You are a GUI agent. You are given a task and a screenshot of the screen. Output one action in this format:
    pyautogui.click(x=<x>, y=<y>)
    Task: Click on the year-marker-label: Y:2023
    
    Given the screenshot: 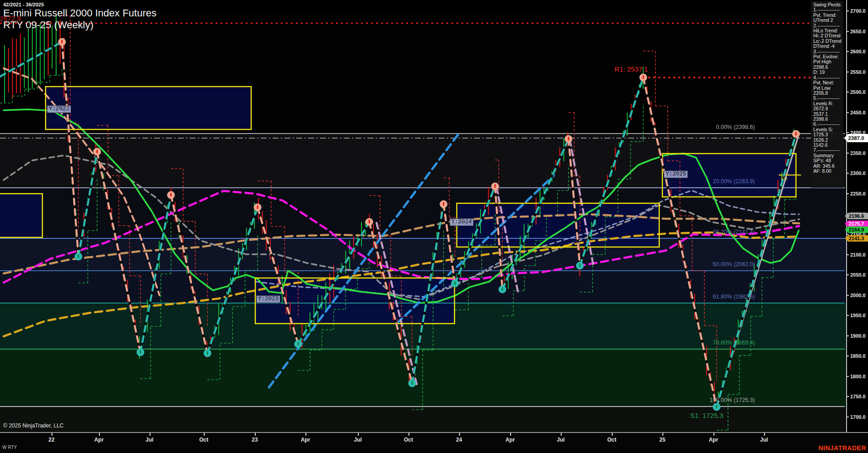 What is the action you would take?
    pyautogui.click(x=268, y=299)
    